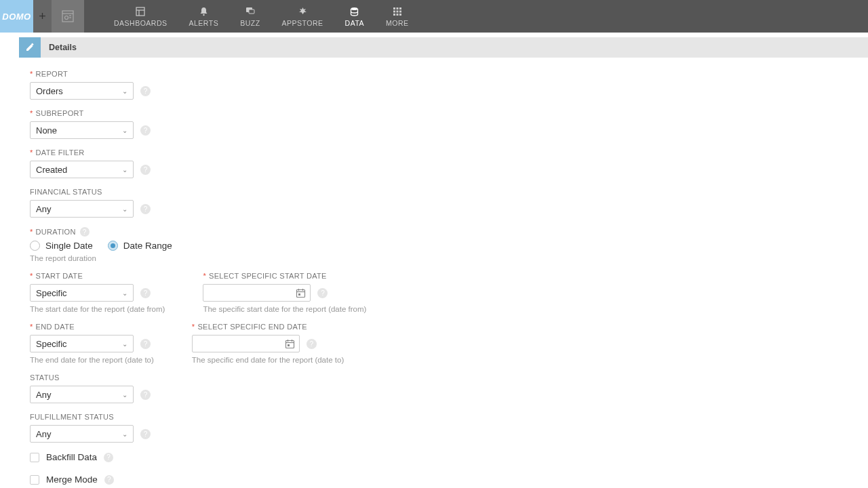  Describe the element at coordinates (443, 163) in the screenshot. I see `field-date-filter: *DATE FILTER Created ⌄ ?` at that location.